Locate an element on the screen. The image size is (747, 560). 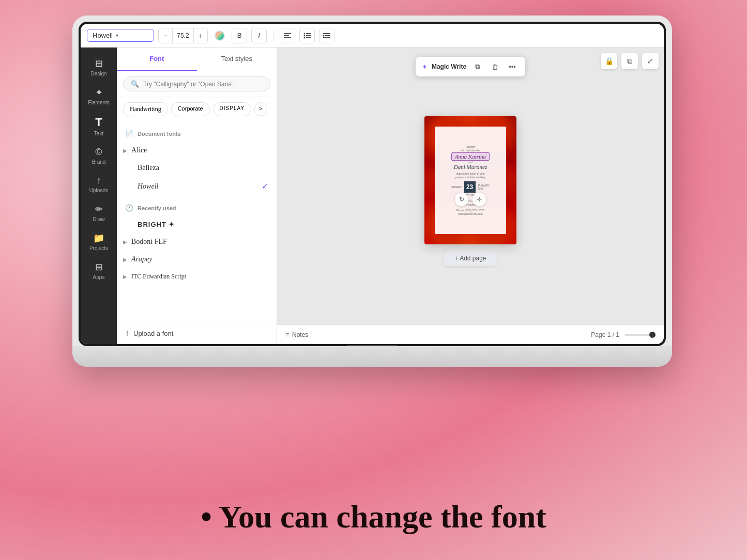
sidebar-item-apps-label: Apps is located at coordinates (99, 277).